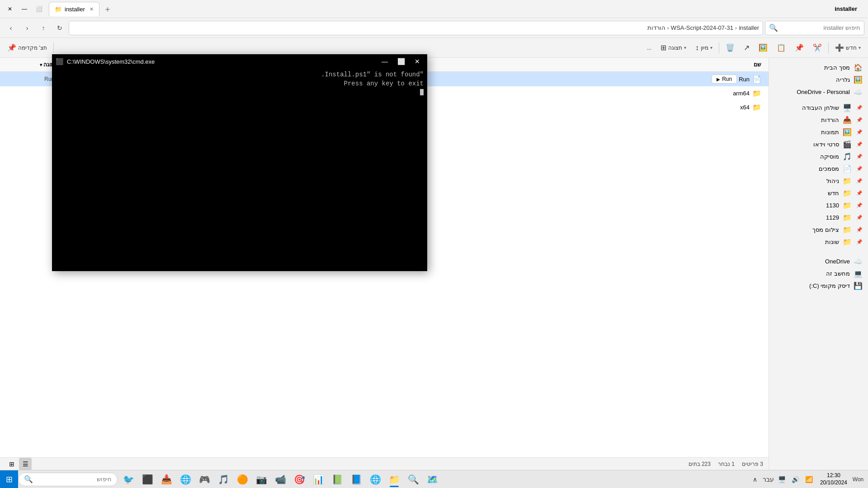 This screenshot has width=868, height=488. I want to click on language-indicator: עבר, so click(769, 479).